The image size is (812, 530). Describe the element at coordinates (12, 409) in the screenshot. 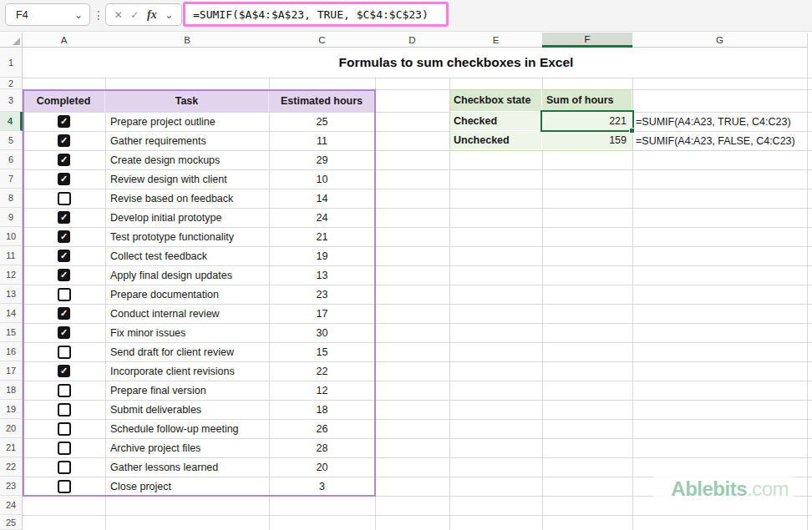

I see `row-header-19: 19` at that location.